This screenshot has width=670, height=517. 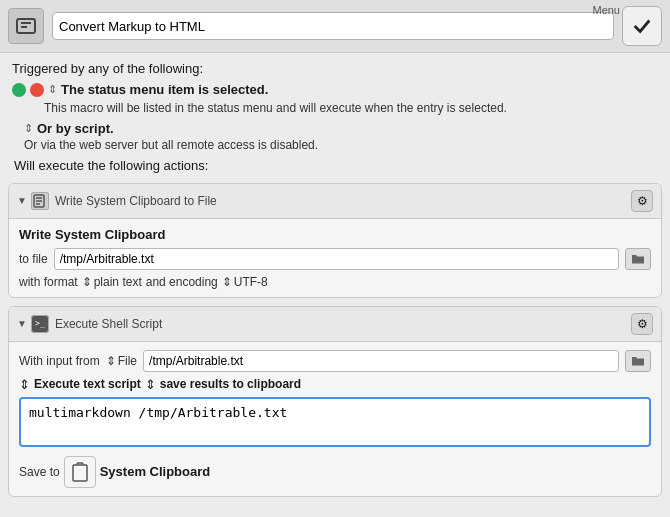 What do you see at coordinates (60, 361) in the screenshot?
I see `with-input-label: With input from` at bounding box center [60, 361].